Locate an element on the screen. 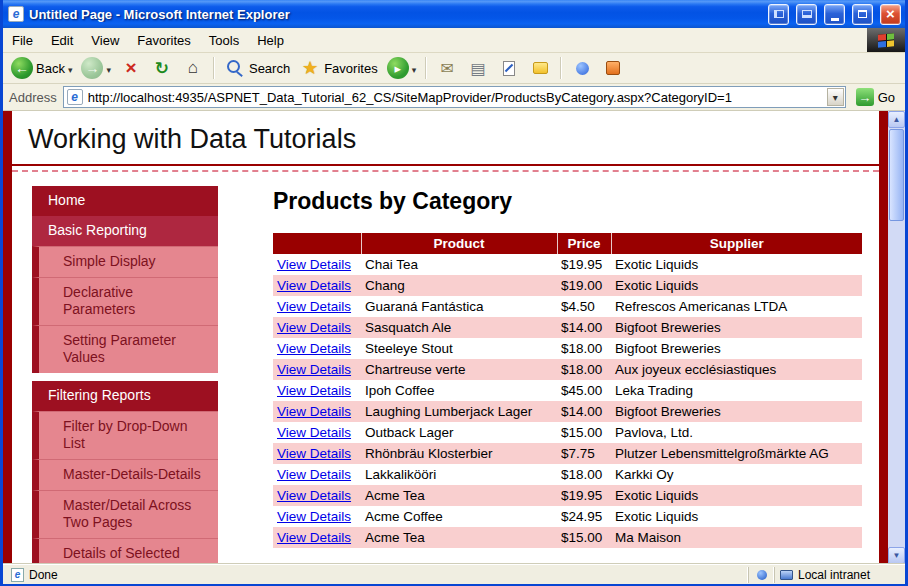 The image size is (908, 586). go-arrow-icon is located at coordinates (865, 97).